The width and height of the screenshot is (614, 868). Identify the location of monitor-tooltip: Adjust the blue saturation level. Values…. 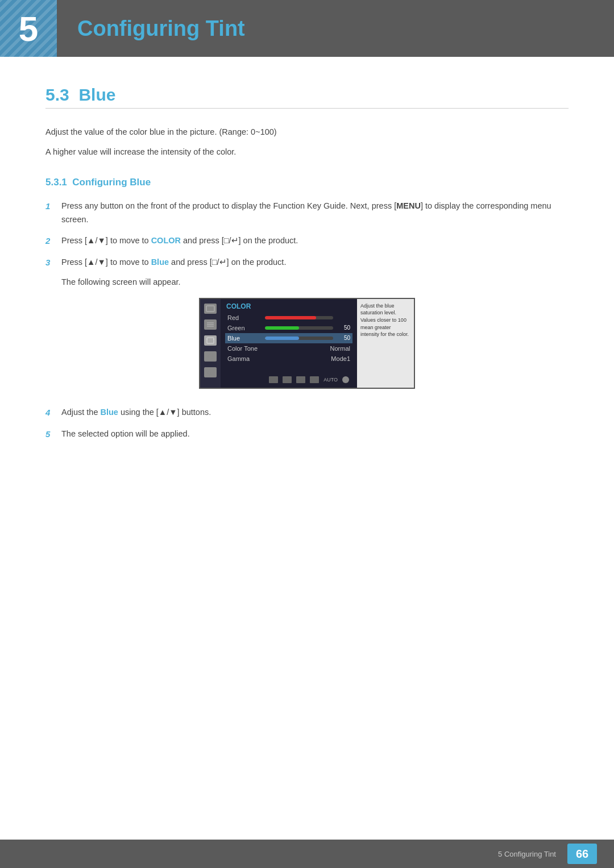
(385, 343).